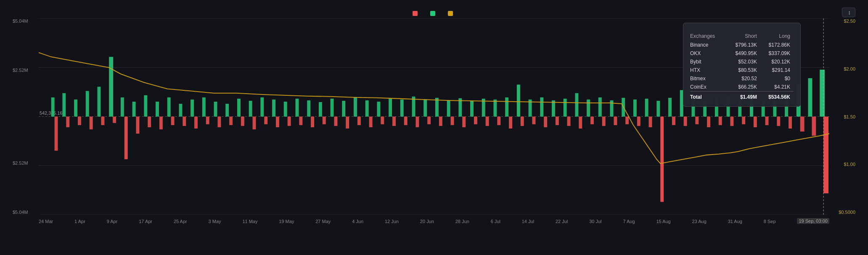 The height and width of the screenshot is (255, 868). I want to click on y-left-1: $2.52M, so click(25, 70).